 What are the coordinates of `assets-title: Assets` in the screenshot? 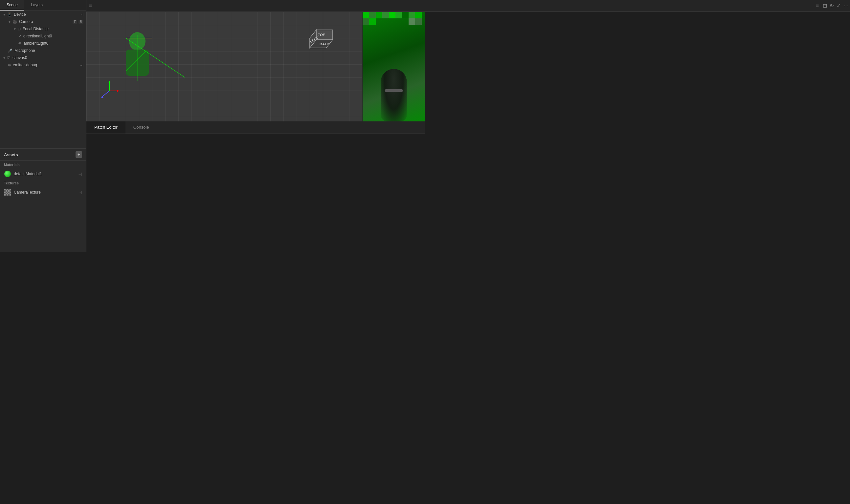 It's located at (11, 155).